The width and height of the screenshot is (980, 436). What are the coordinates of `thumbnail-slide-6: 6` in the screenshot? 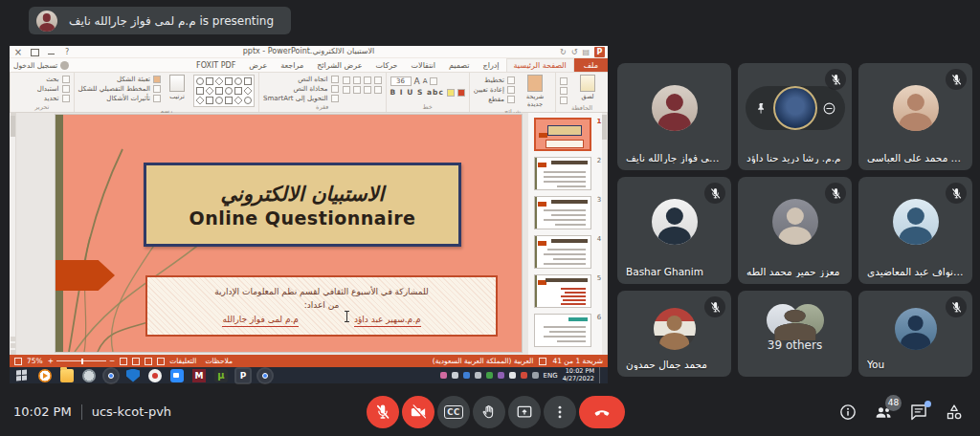 It's located at (568, 331).